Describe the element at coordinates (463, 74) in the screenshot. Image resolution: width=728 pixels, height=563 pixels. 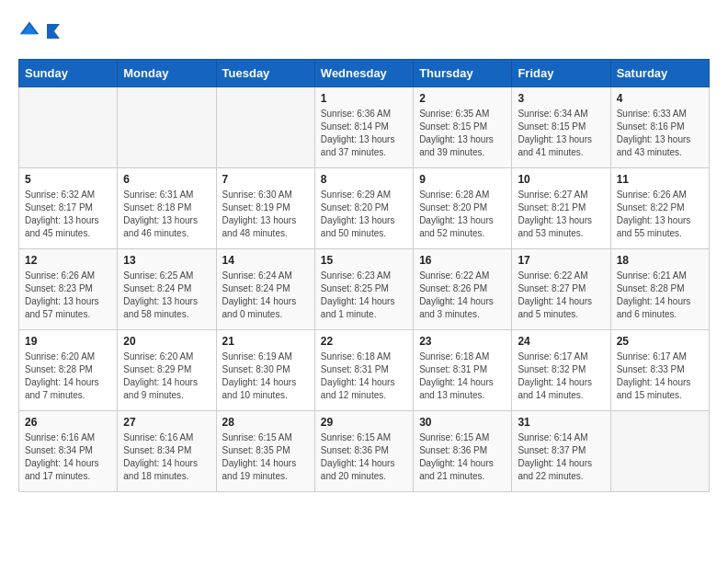
I see `day-header-thursday: Thursday` at that location.